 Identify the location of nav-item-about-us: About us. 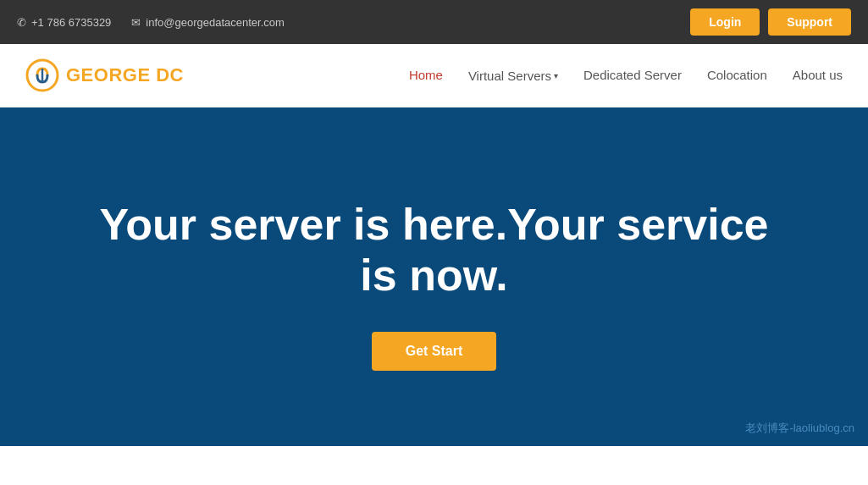
(818, 75).